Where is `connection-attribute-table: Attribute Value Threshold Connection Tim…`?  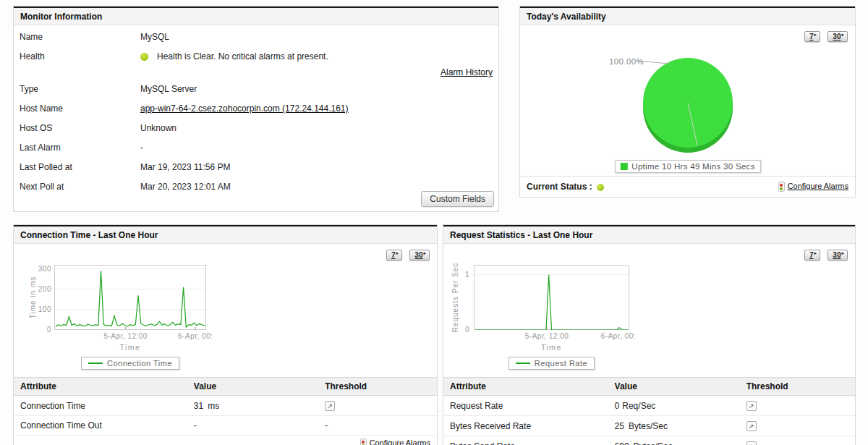 connection-attribute-table: Attribute Value Threshold Connection Tim… is located at coordinates (226, 407).